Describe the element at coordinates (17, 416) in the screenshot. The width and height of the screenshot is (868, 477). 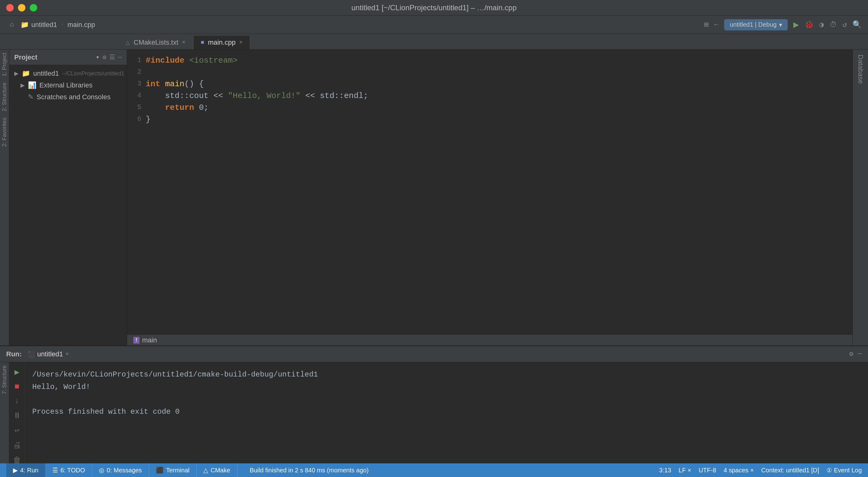
I see `pause-icon: ⏸` at that location.